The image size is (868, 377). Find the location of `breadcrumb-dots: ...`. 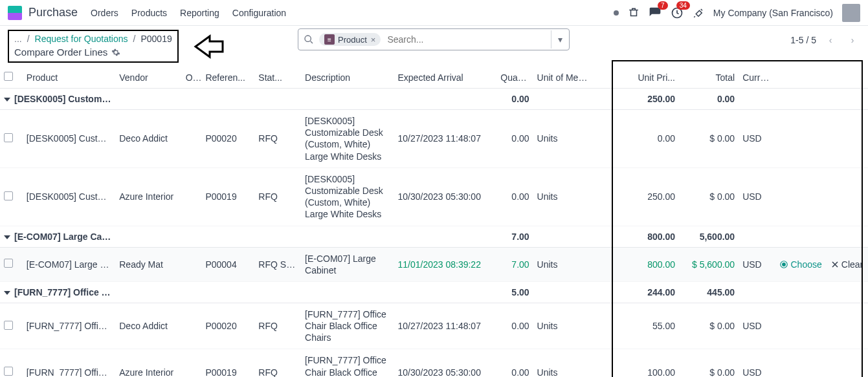

breadcrumb-dots: ... is located at coordinates (18, 39).